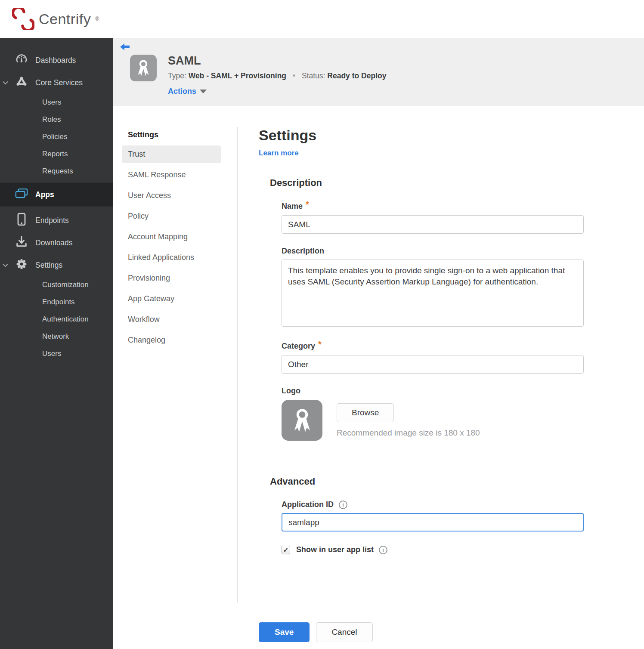 Image resolution: width=644 pixels, height=649 pixels. I want to click on settings-children: Customization Endpoints Authentication N…, so click(56, 319).